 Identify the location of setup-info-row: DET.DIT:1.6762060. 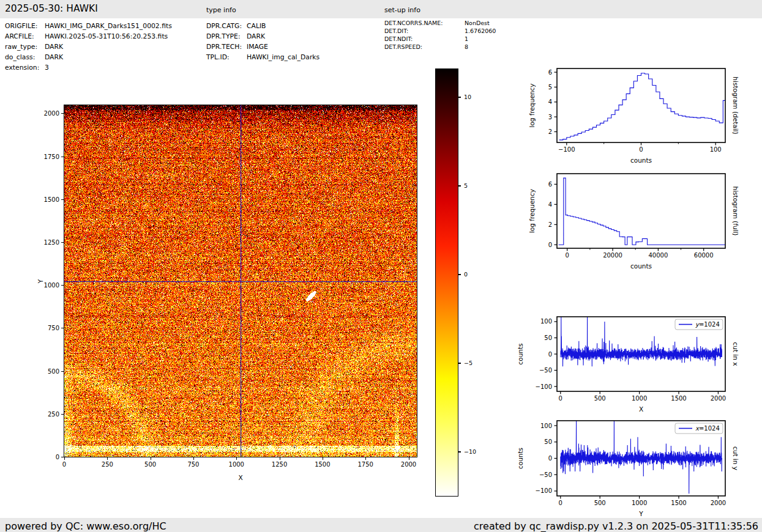
(440, 31).